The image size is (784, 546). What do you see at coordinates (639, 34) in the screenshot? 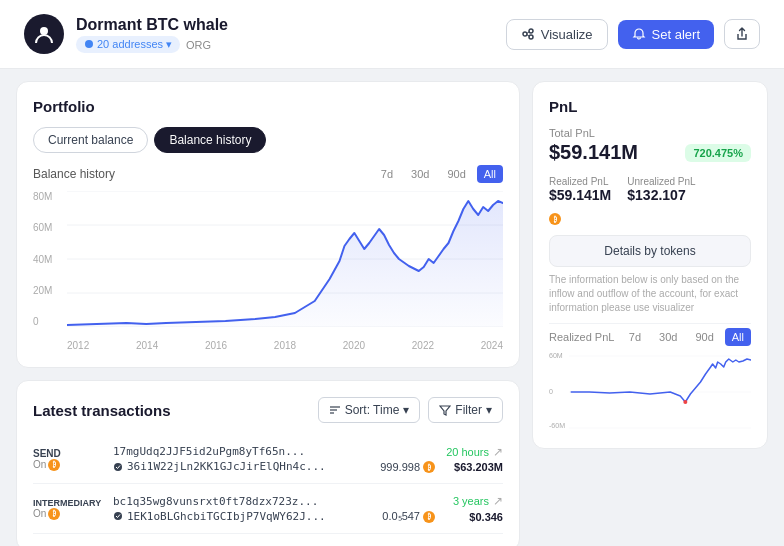
I see `alert-icon` at bounding box center [639, 34].